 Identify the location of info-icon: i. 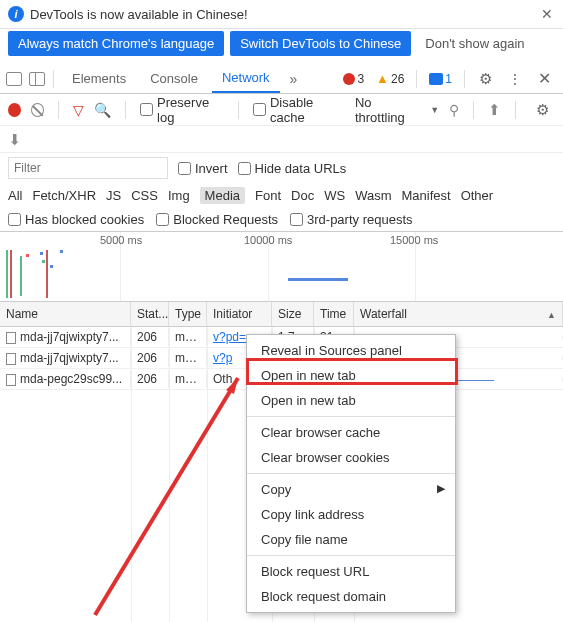
(16, 14).